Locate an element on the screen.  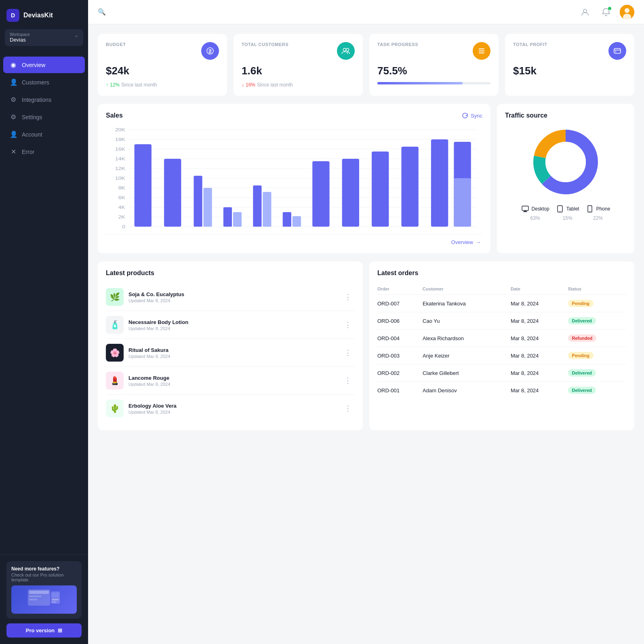
sidebar-item-account: 👤 Account is located at coordinates (44, 134).